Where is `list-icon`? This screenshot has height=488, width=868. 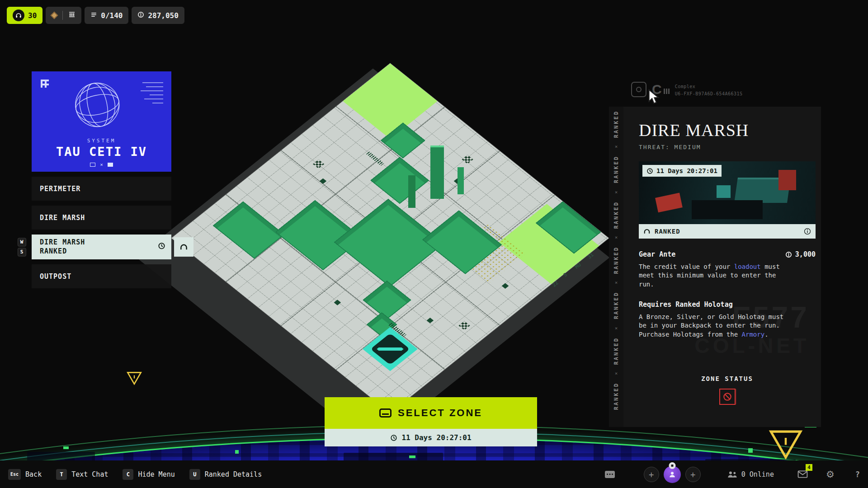
list-icon is located at coordinates (94, 15).